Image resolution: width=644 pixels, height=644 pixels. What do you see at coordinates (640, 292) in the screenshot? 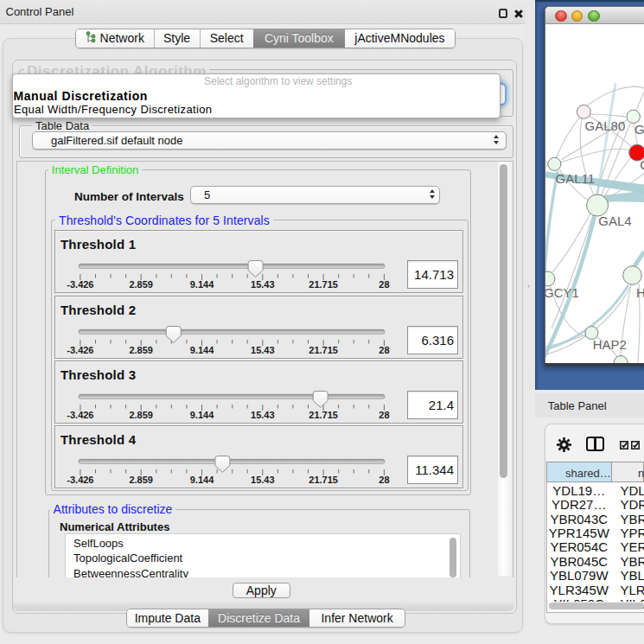
I see `svg-text: HI` at bounding box center [640, 292].